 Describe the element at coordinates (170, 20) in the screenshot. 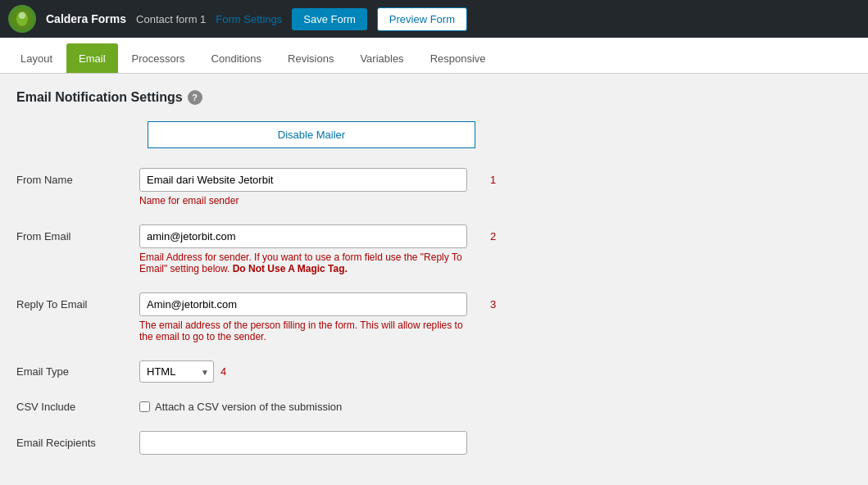

I see `current-form-name: Contact form 1` at that location.